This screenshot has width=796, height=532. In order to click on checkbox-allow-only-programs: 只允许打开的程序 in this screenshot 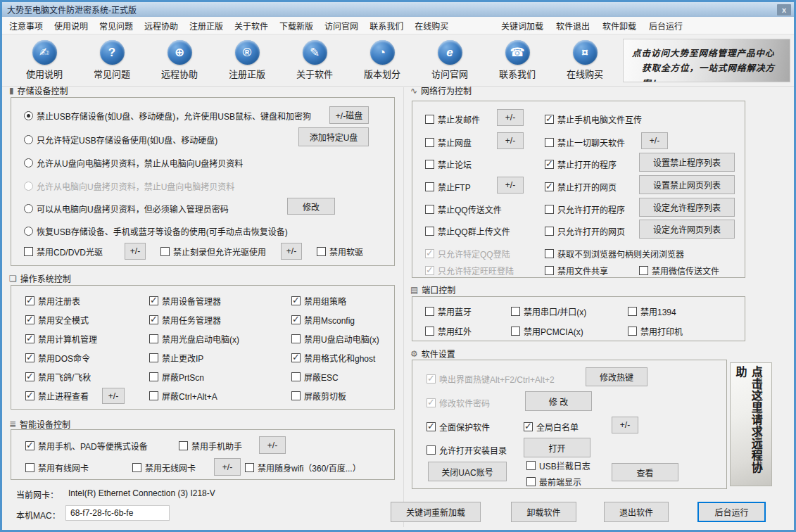, I will do `click(585, 209)`.